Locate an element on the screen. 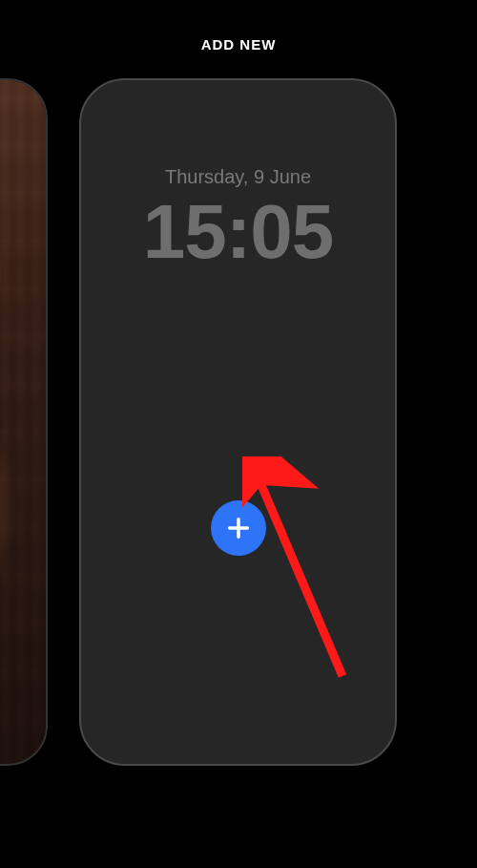 This screenshot has height=868, width=477. header: ADD NEW is located at coordinates (238, 45).